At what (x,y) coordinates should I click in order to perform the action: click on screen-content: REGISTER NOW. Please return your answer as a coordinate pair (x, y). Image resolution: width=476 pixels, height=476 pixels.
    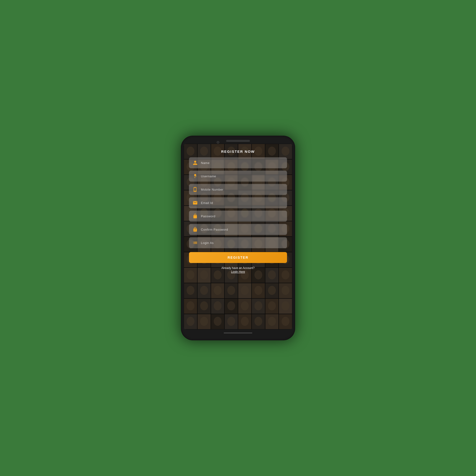
    Looking at the image, I should click on (238, 237).